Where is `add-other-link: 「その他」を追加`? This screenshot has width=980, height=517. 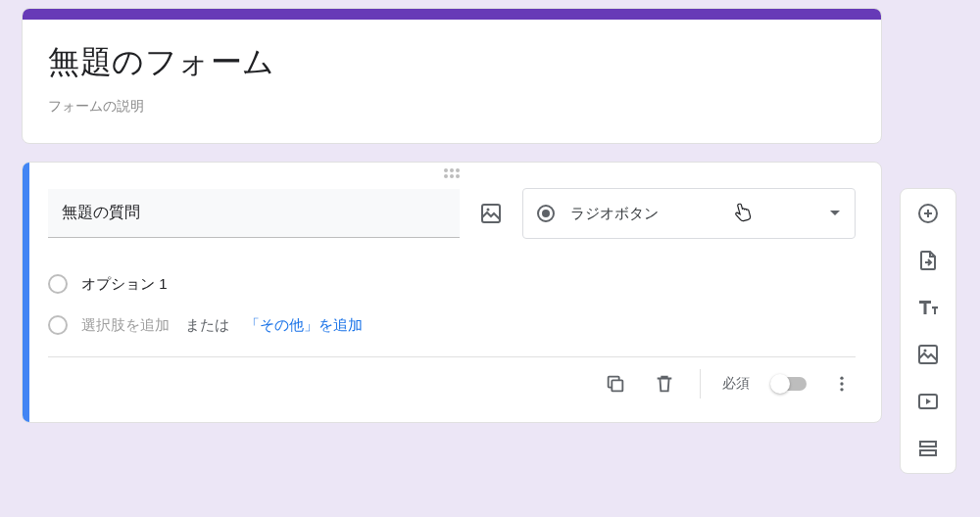 add-other-link: 「その他」を追加 is located at coordinates (304, 325).